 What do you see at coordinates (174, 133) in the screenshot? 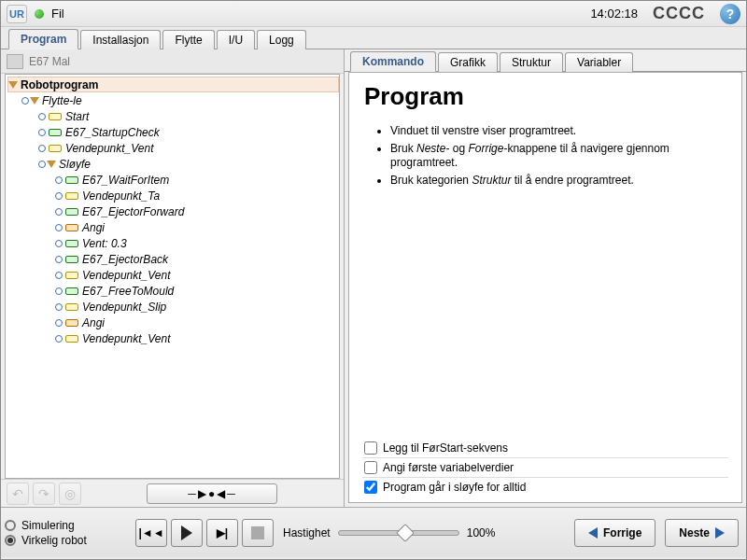
I see `tree-node: E67_StartupCheck` at bounding box center [174, 133].